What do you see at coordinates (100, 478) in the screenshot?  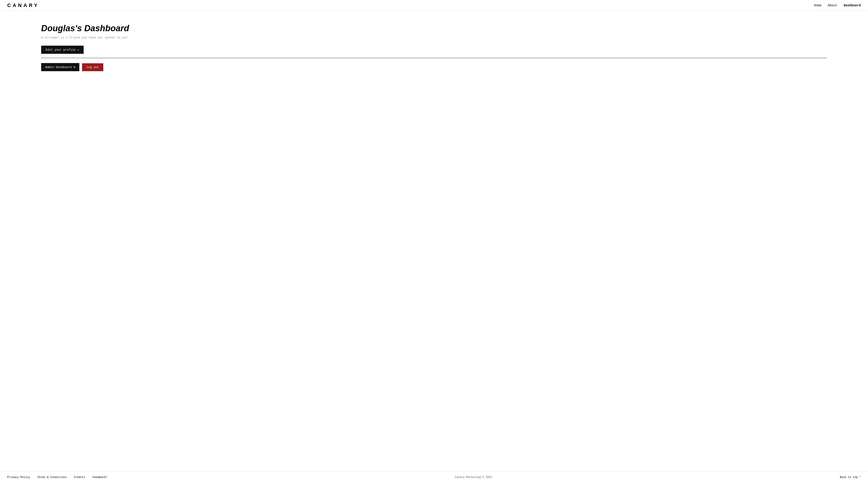 I see `footer-feedback: Feedback?` at bounding box center [100, 478].